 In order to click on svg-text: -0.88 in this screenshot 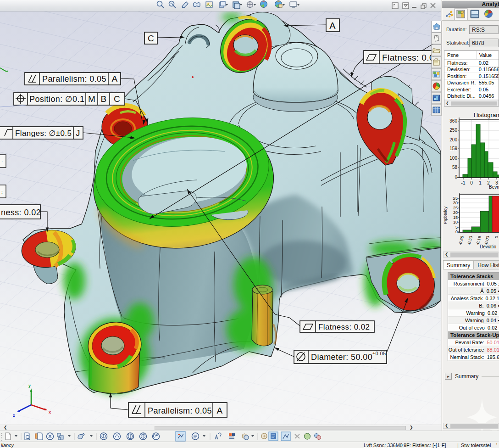, I will do `click(461, 241)`.